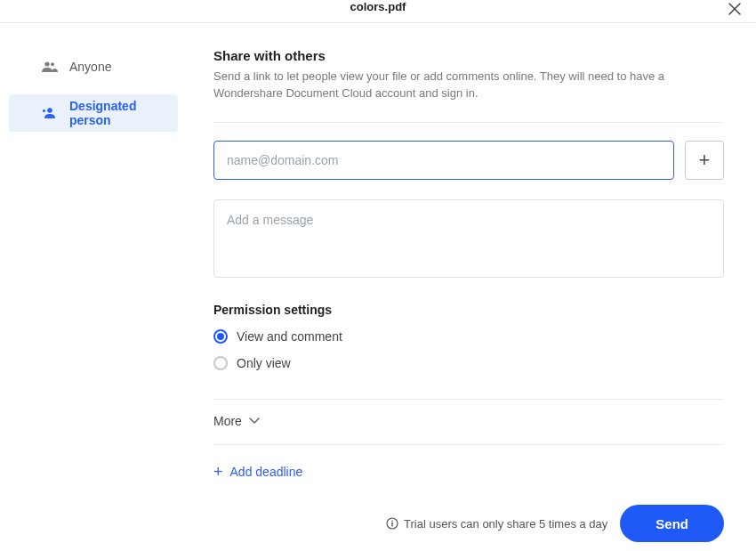  Describe the element at coordinates (378, 12) in the screenshot. I see `dialog-header: colors.pdf` at that location.